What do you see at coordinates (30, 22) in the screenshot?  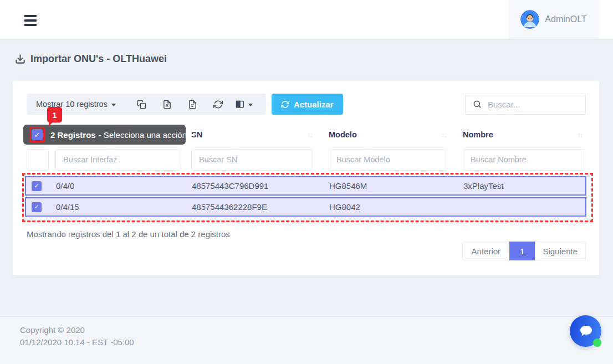 I see `hamburger-menu-icon` at bounding box center [30, 22].